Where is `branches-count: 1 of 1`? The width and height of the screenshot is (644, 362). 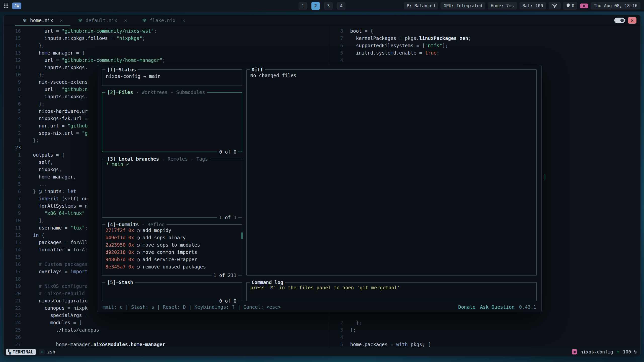
branches-count: 1 of 1 is located at coordinates (228, 217).